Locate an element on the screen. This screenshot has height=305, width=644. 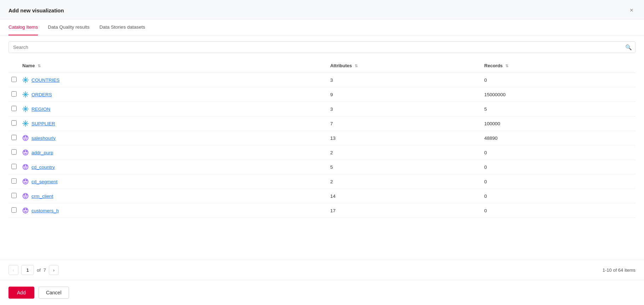
next-page-button: › is located at coordinates (54, 270).